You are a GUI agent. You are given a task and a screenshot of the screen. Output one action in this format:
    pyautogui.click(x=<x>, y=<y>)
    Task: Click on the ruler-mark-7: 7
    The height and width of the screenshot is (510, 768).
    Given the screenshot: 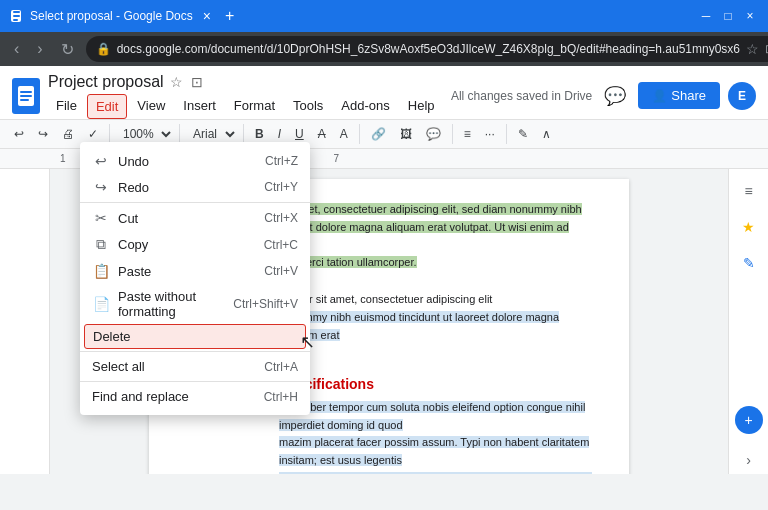 What is the action you would take?
    pyautogui.click(x=336, y=158)
    